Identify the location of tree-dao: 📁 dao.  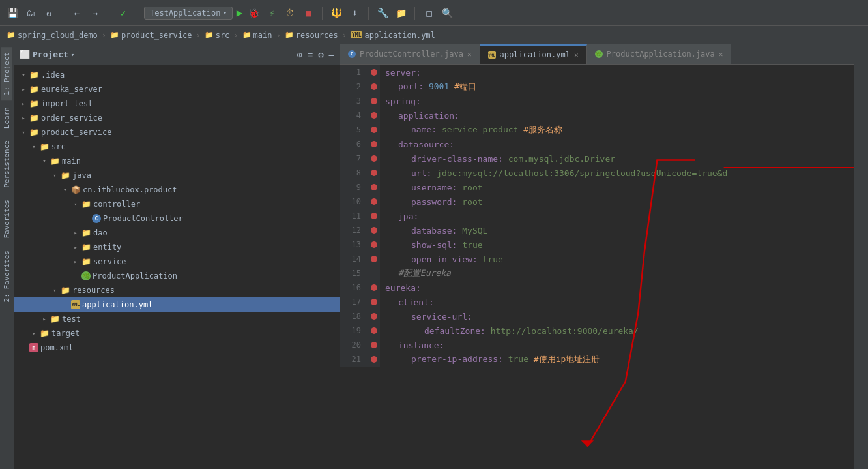
(177, 233).